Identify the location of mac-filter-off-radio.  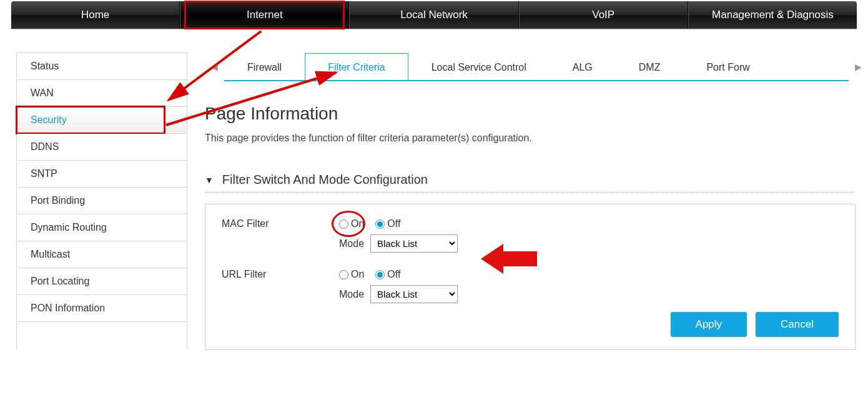
(380, 224).